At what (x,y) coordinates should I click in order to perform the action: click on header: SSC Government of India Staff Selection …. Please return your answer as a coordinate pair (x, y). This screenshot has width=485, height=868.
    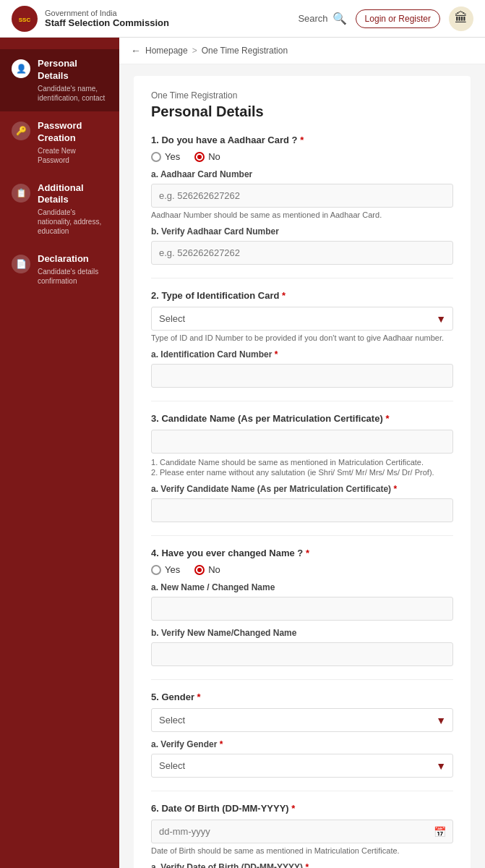
    Looking at the image, I should click on (243, 19).